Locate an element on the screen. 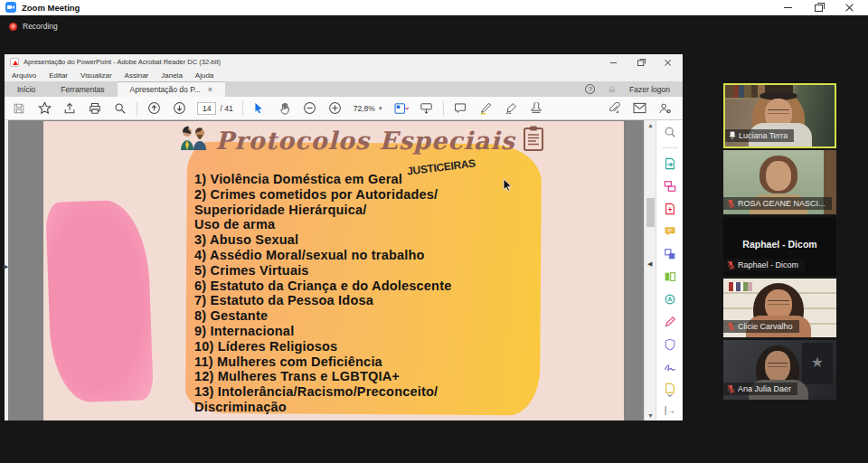 The height and width of the screenshot is (463, 868). page-number-input: 14 is located at coordinates (206, 109).